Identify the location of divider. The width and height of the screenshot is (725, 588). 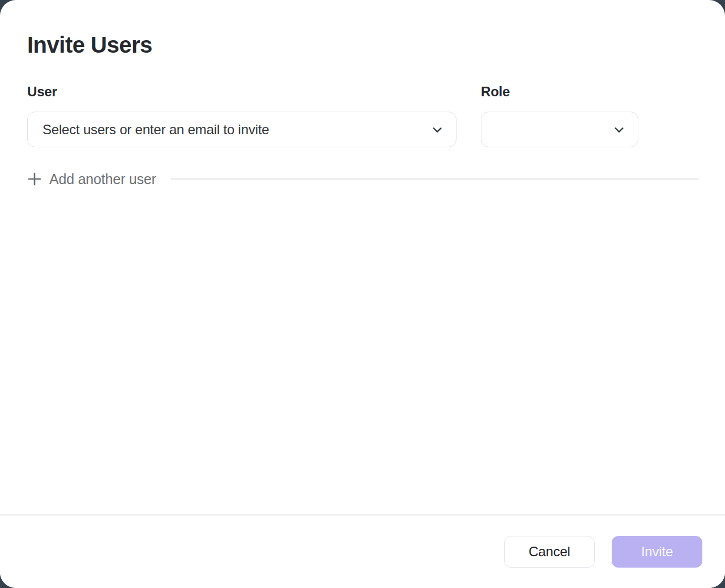
(435, 179).